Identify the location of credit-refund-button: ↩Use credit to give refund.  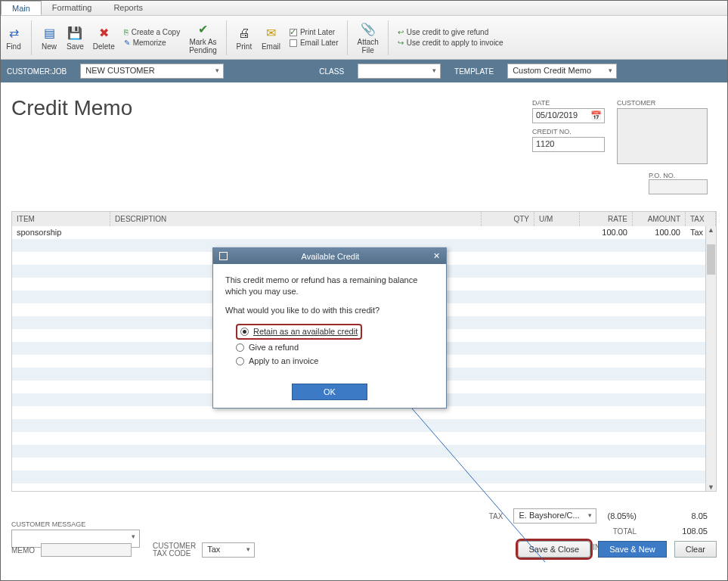
(451, 32).